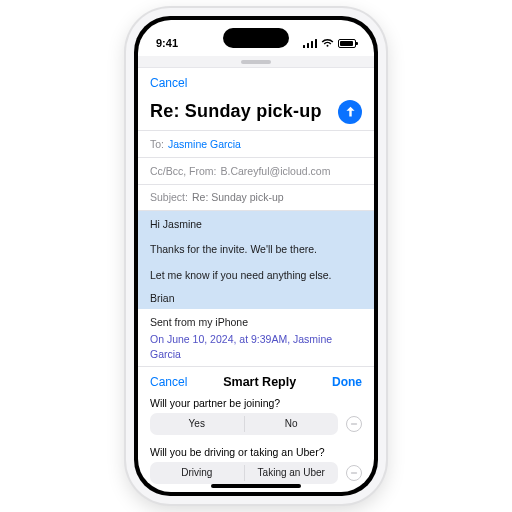 The height and width of the screenshot is (512, 512). I want to click on option-uber: Taking an Uber, so click(292, 473).